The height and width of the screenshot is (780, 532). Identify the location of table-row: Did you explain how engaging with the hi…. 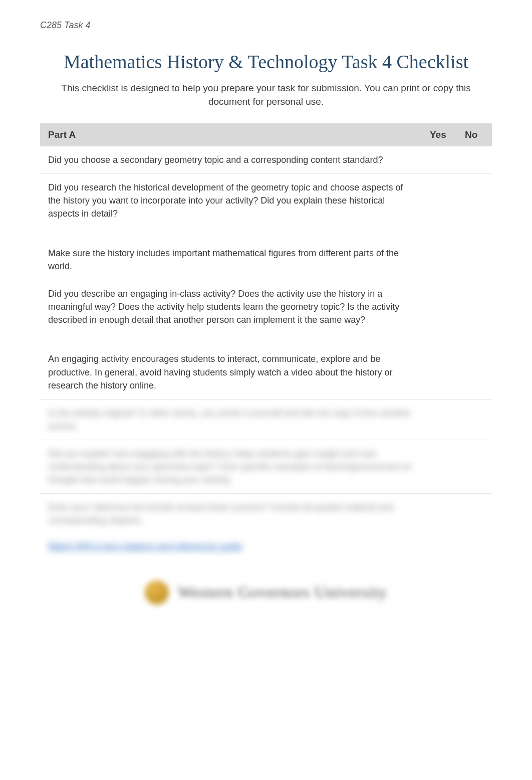
(266, 466).